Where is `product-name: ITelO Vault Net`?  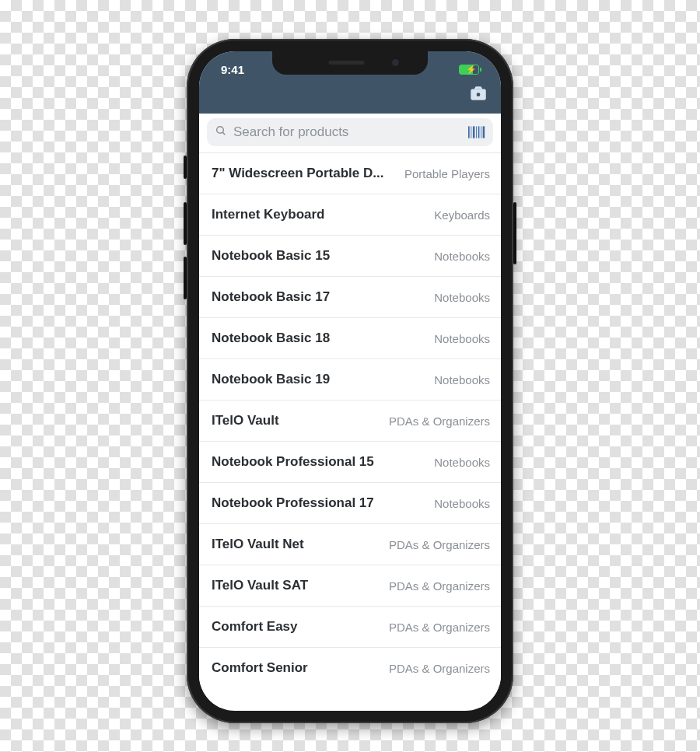 product-name: ITelO Vault Net is located at coordinates (296, 544).